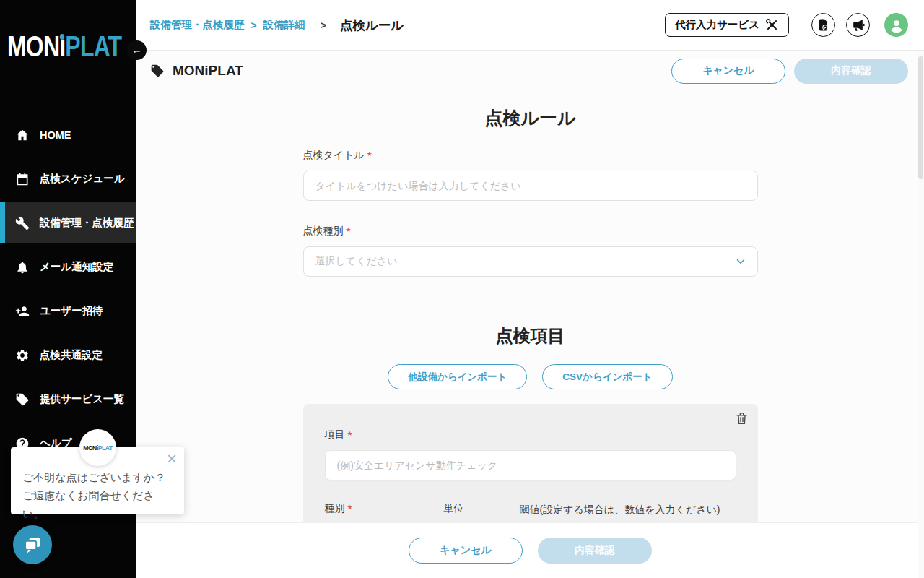 This screenshot has width=924, height=578. I want to click on sidebar-item-label: 点検スケジュール, so click(82, 179).